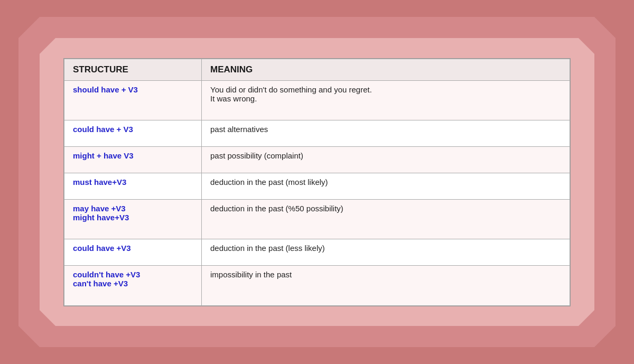 This screenshot has height=364, width=634. Describe the element at coordinates (317, 186) in the screenshot. I see `table-row: must have+V3deduction in the past (most …` at that location.